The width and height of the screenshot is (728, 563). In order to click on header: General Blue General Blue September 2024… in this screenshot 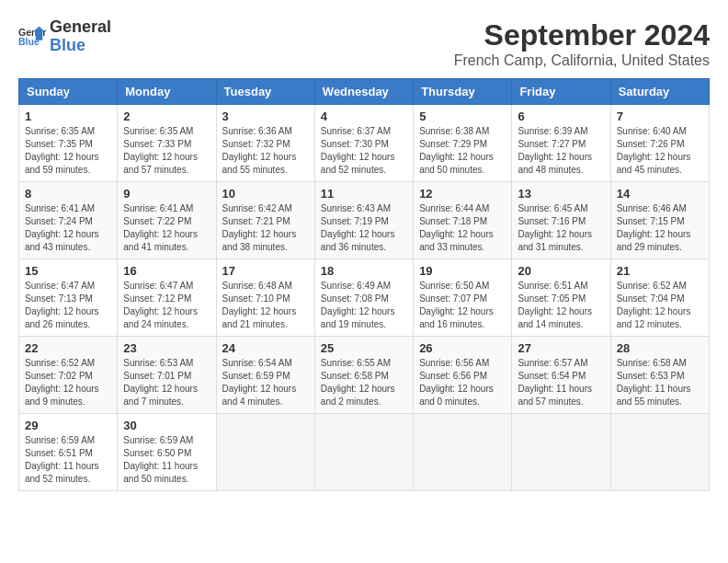, I will do `click(364, 44)`.